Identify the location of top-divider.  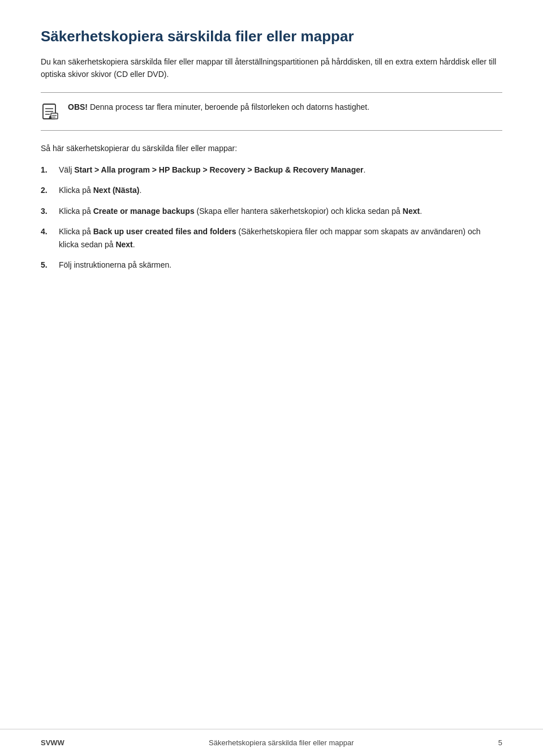
(272, 93).